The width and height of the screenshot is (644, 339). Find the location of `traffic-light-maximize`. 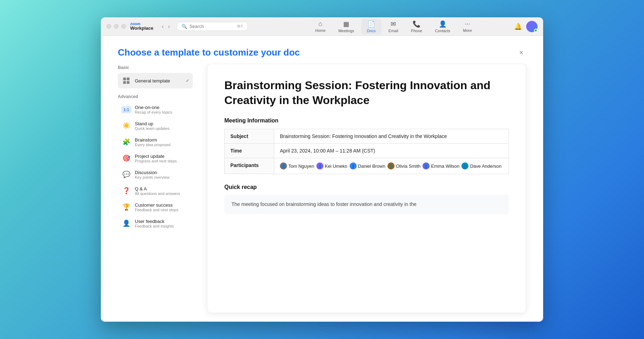

traffic-light-maximize is located at coordinates (124, 26).